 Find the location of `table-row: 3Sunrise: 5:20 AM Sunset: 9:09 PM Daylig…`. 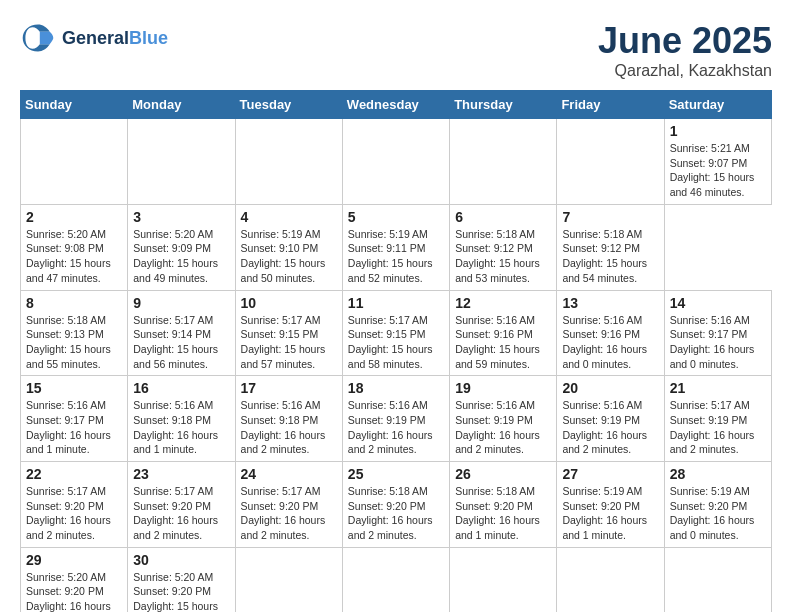

table-row: 3Sunrise: 5:20 AM Sunset: 9:09 PM Daylig… is located at coordinates (182, 247).